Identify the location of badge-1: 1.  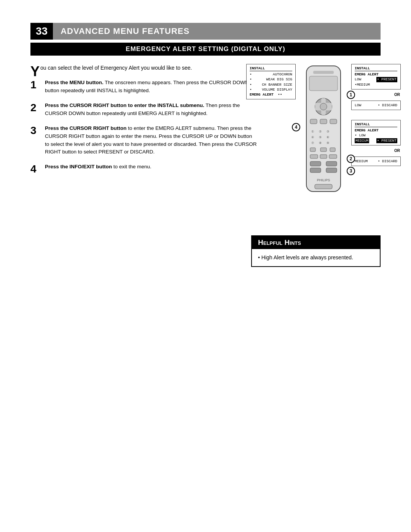
(351, 95).